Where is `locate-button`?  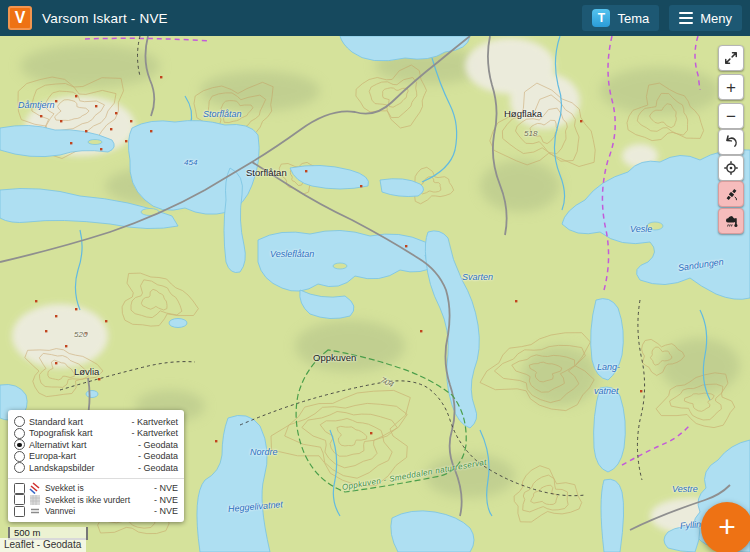 locate-button is located at coordinates (731, 168).